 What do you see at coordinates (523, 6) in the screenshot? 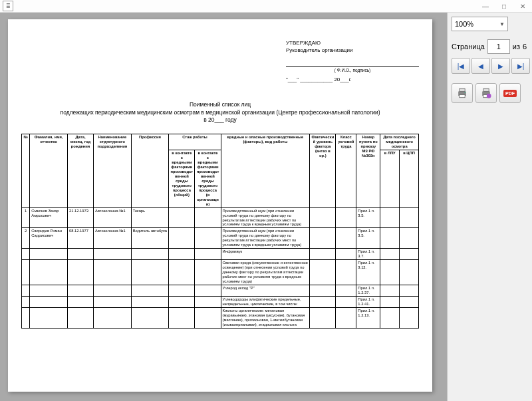
I see `close-button: ✕` at bounding box center [523, 6].